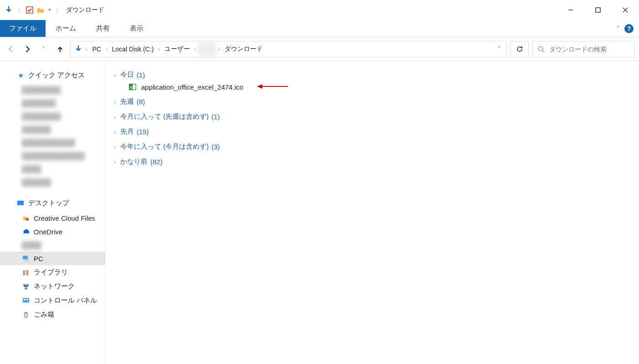 The width and height of the screenshot is (639, 364). What do you see at coordinates (207, 49) in the screenshot?
I see `breadcrumb-user` at bounding box center [207, 49].